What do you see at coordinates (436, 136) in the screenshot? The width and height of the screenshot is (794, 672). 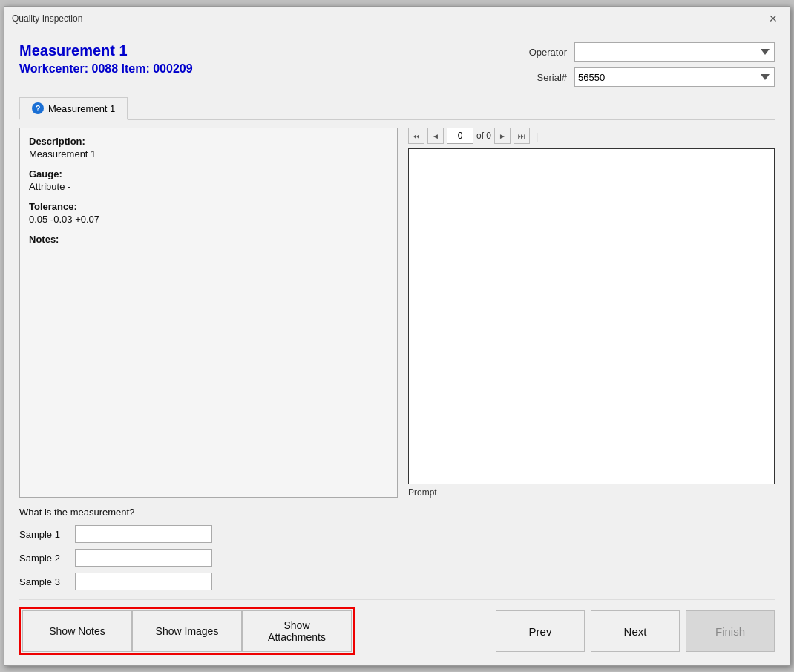 I see `nav-prev-button: ◄` at bounding box center [436, 136].